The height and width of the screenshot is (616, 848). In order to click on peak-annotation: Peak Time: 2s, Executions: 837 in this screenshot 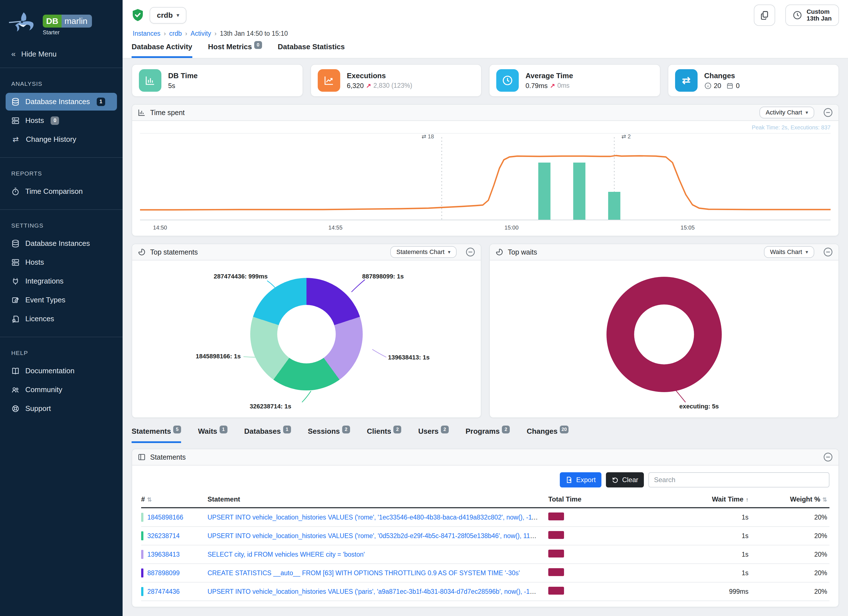, I will do `click(485, 127)`.